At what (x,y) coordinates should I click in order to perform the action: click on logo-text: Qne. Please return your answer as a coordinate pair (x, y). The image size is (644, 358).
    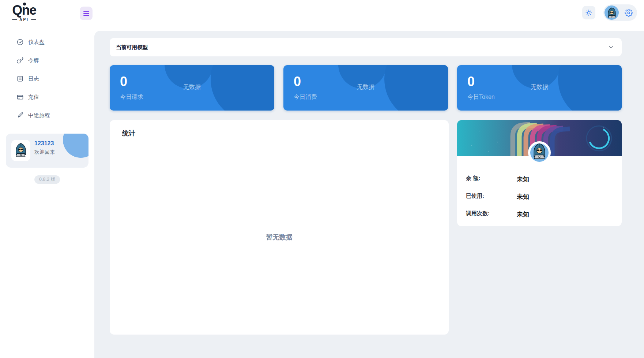
    Looking at the image, I should click on (24, 10).